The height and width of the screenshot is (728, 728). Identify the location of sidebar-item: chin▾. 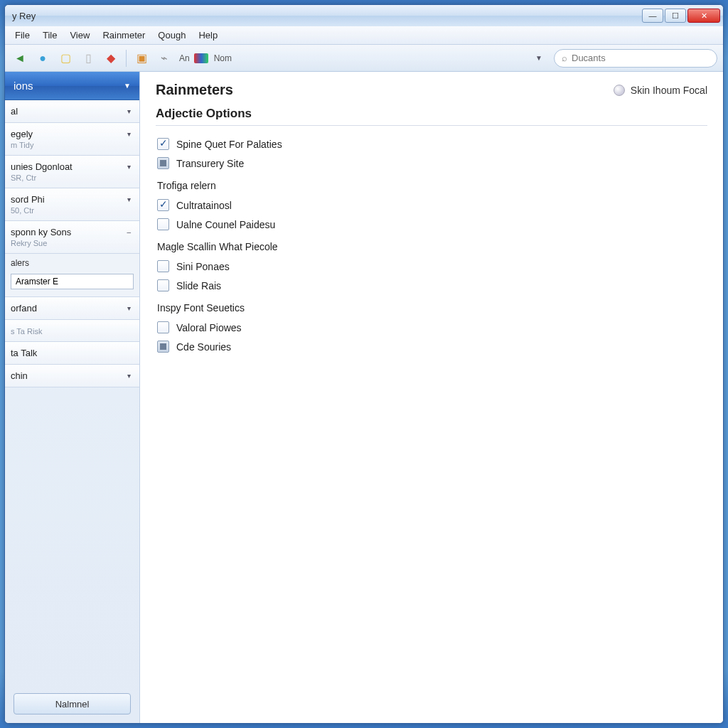
(73, 376).